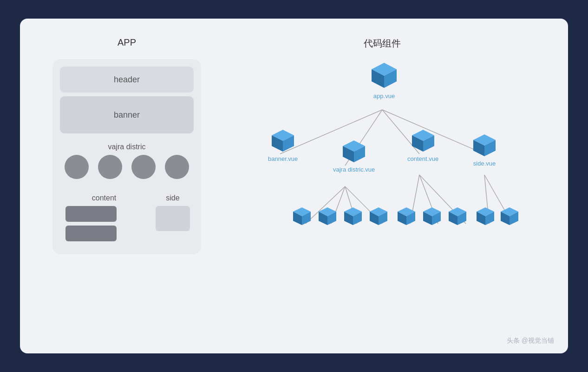 This screenshot has width=588, height=372. Describe the element at coordinates (432, 216) in the screenshot. I see `node-child-c2` at that location.